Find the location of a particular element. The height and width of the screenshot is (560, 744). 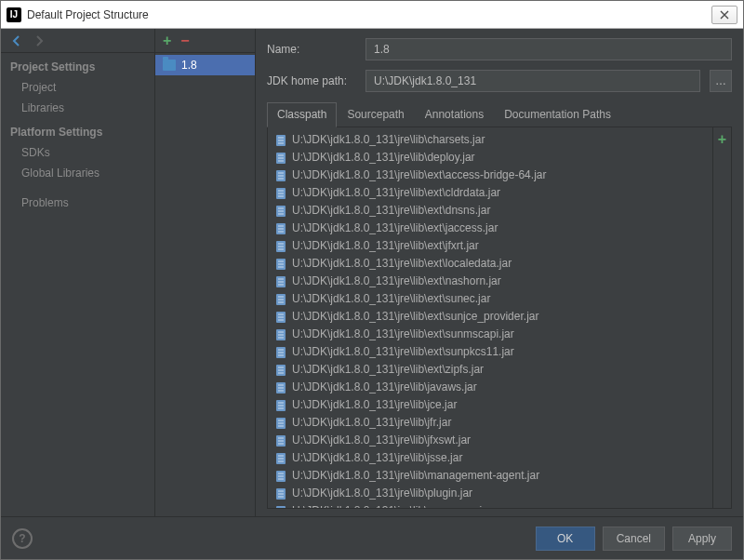

classpath-path: U:\JDK\jdk1.8.0_131\jre\lib\ext\access-b… is located at coordinates (418, 175).